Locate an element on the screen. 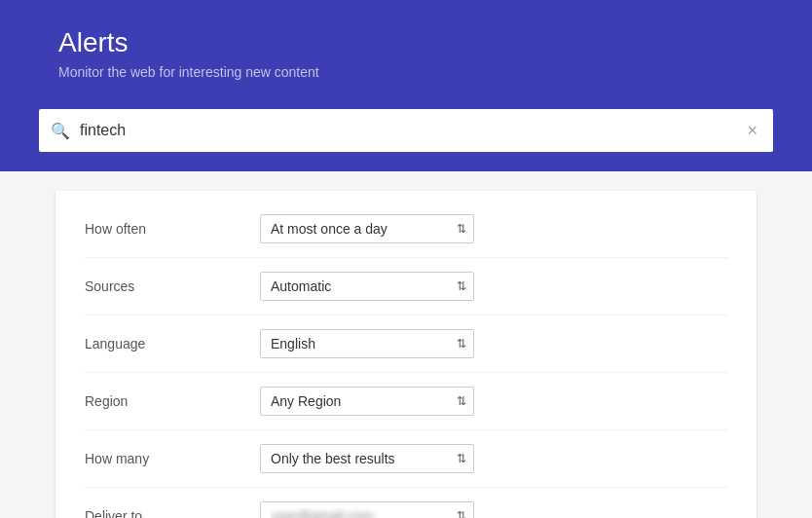 The width and height of the screenshot is (812, 518). page-title: Alerts is located at coordinates (416, 43).